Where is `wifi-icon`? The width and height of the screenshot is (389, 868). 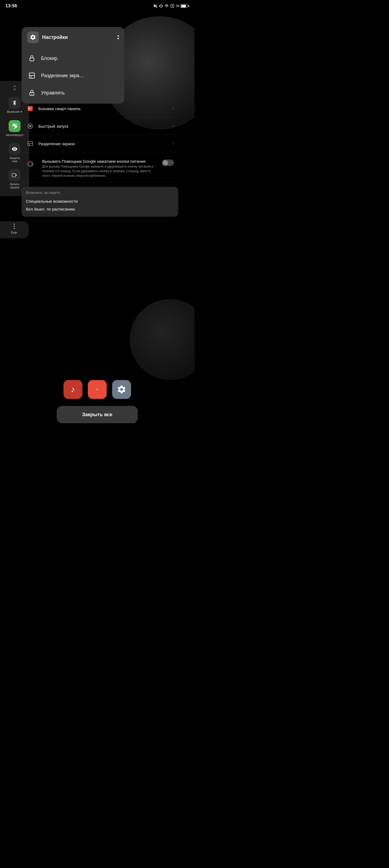 wifi-icon is located at coordinates (167, 6).